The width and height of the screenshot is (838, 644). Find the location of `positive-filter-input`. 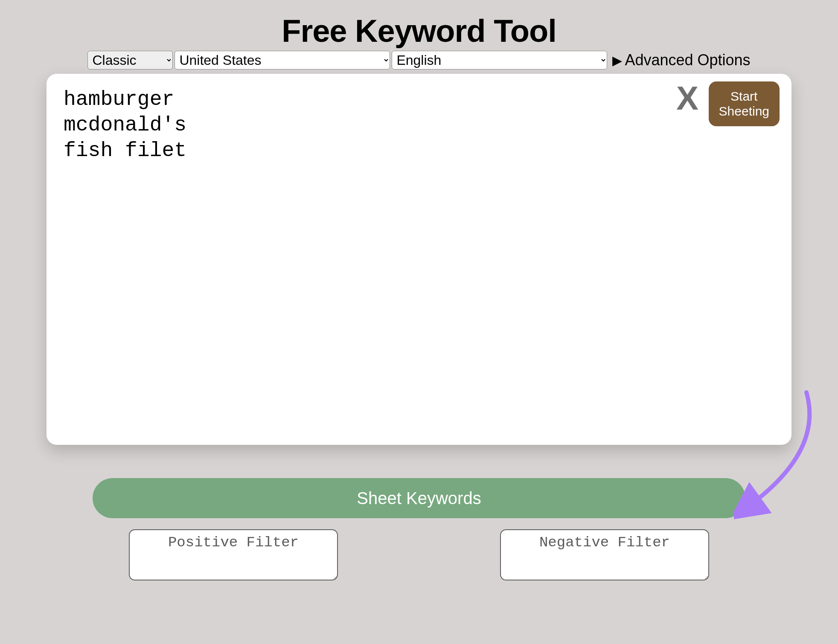

positive-filter-input is located at coordinates (233, 555).